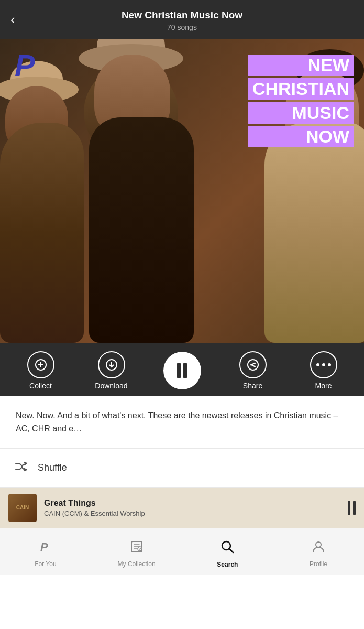 The height and width of the screenshot is (629, 364). Describe the element at coordinates (111, 386) in the screenshot. I see `download-label: Download` at that location.